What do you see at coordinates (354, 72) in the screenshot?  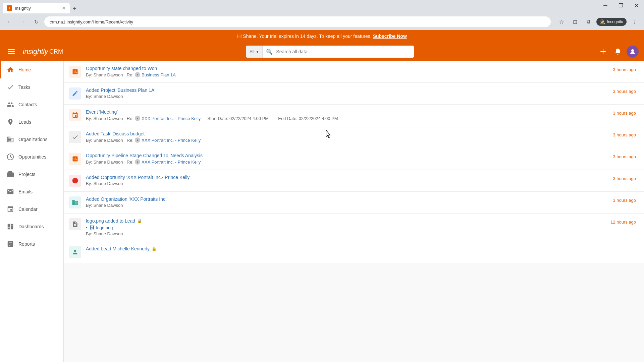 I see `activity-item: Opportunity state changed to Won By: Sha…` at bounding box center [354, 72].